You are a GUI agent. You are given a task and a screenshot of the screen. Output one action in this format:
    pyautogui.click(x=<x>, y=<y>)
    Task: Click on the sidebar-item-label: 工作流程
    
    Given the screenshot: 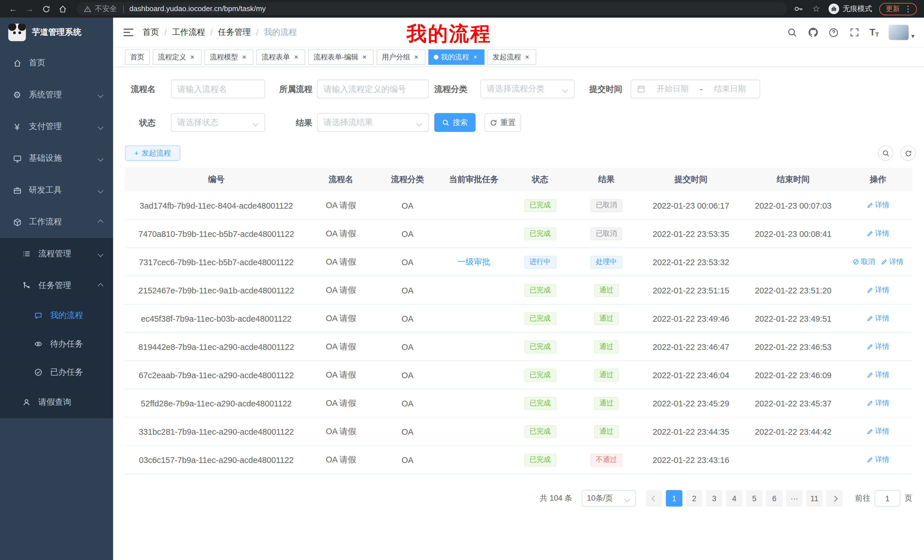 What is the action you would take?
    pyautogui.click(x=64, y=222)
    